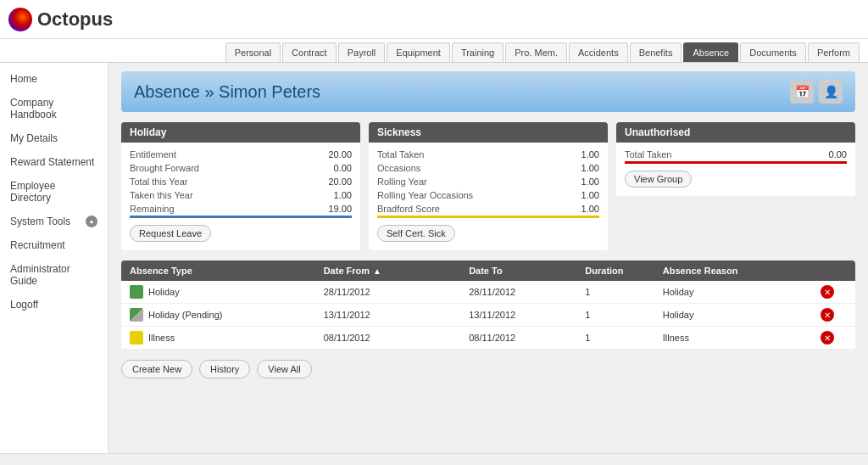 Image resolution: width=868 pixels, height=465 pixels. Describe the element at coordinates (284, 369) in the screenshot. I see `view-all-button: View All` at that location.